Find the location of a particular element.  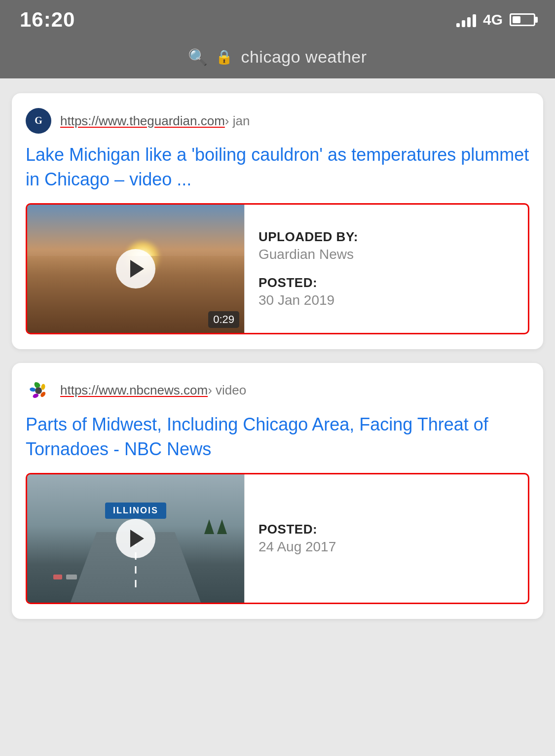

search-query-text: chicago weather is located at coordinates (304, 57).